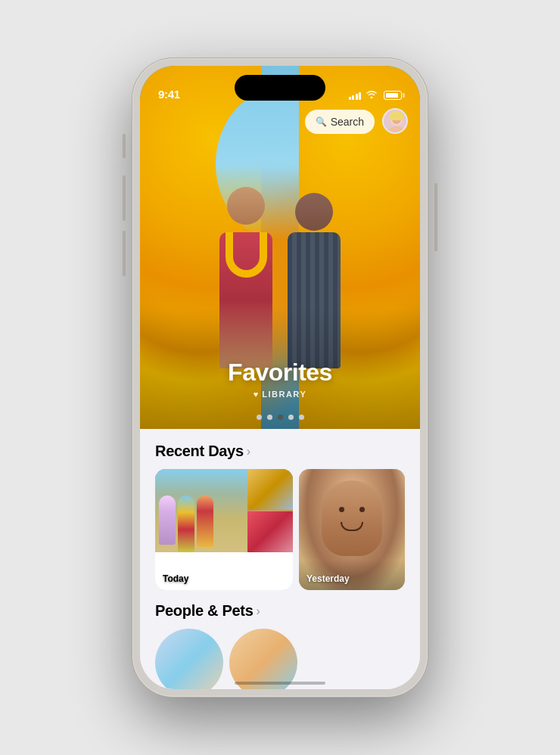 This screenshot has height=755, width=560. I want to click on people-pets-section: People & Pets ›, so click(280, 640).